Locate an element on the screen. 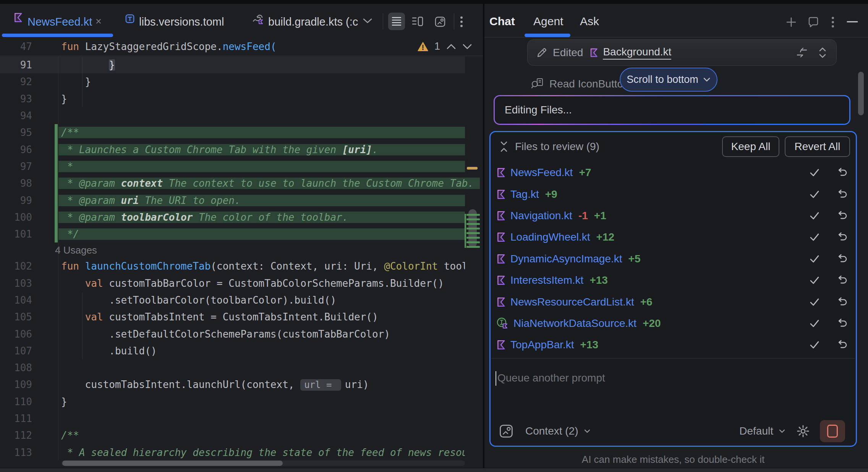  attach-image-icon is located at coordinates (506, 431).